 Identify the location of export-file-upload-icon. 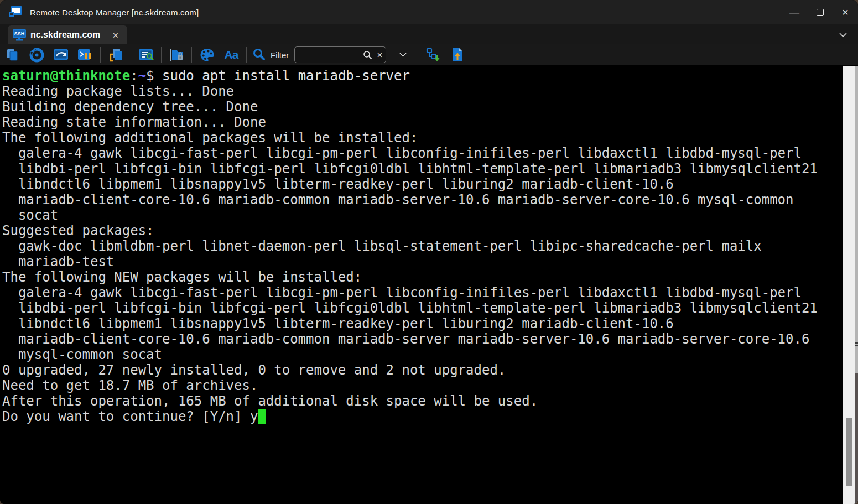
(457, 55).